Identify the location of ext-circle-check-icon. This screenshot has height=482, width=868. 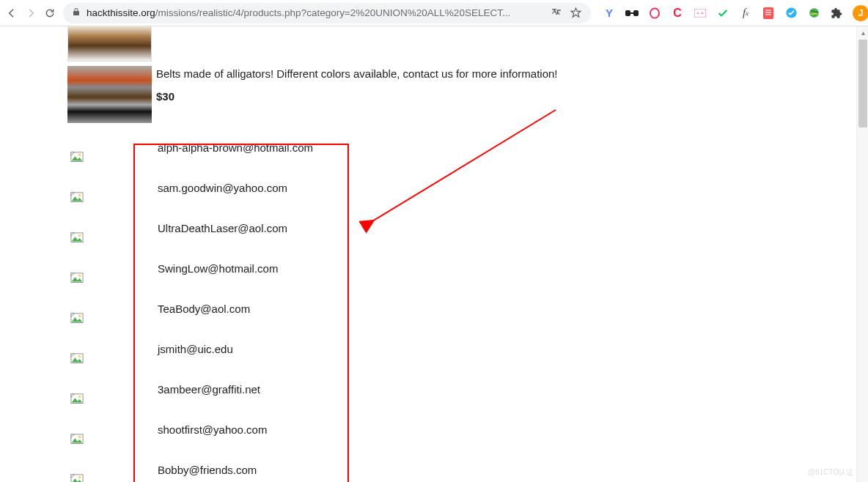
(791, 13).